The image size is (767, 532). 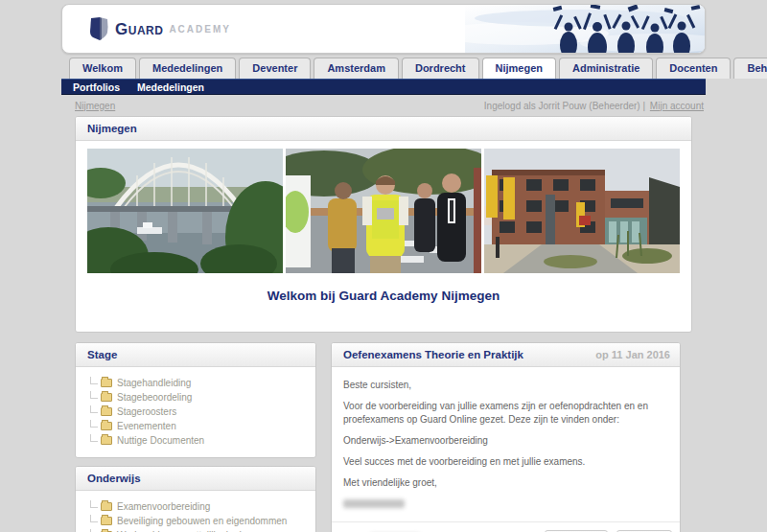 I want to click on page-title: Nijmegen, so click(x=112, y=128).